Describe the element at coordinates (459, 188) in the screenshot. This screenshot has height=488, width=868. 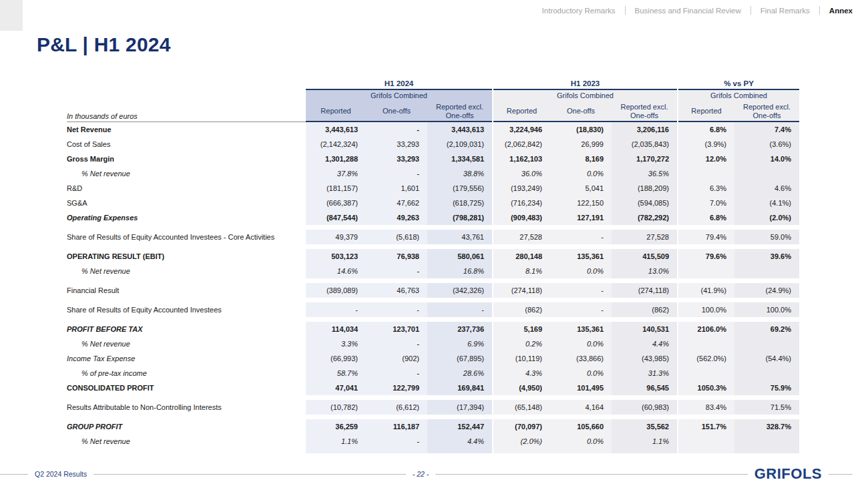
I see `value-cell: (179,556)` at that location.